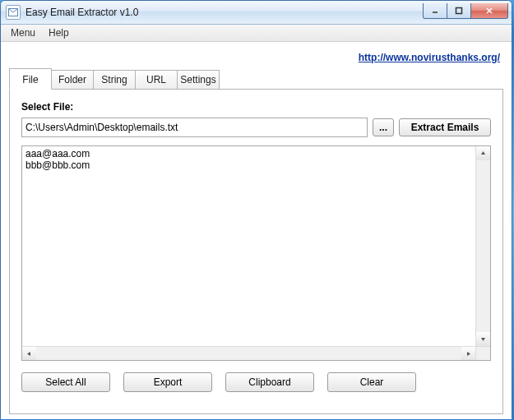  Describe the element at coordinates (257, 33) in the screenshot. I see `menubar: Menu Help` at that location.